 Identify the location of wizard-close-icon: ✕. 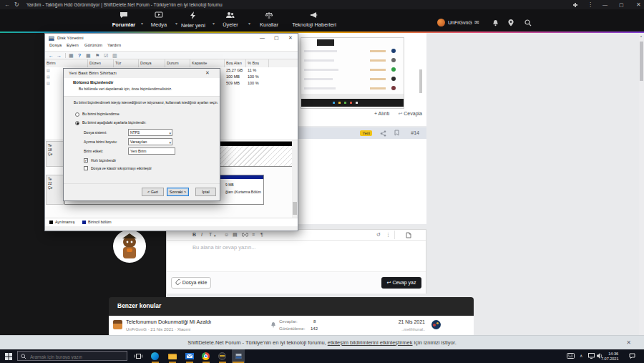
(208, 73).